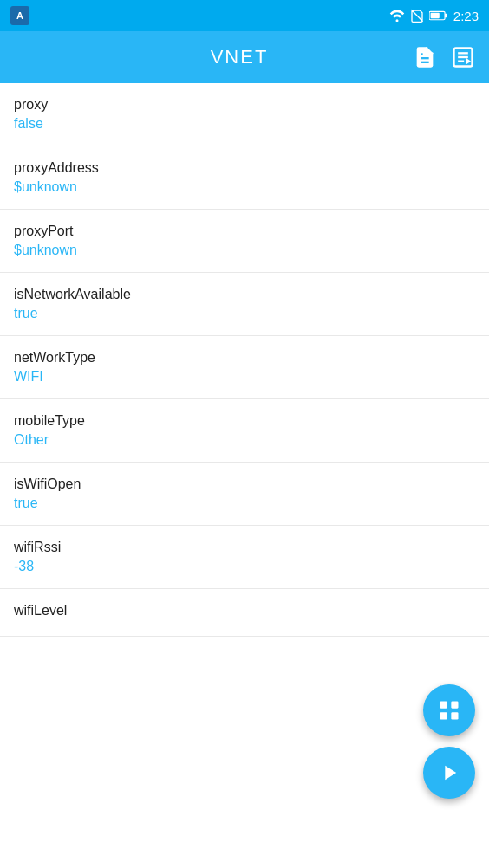 The width and height of the screenshot is (489, 868). What do you see at coordinates (244, 611) in the screenshot?
I see `wifilevel-label: wifiLevel` at bounding box center [244, 611].